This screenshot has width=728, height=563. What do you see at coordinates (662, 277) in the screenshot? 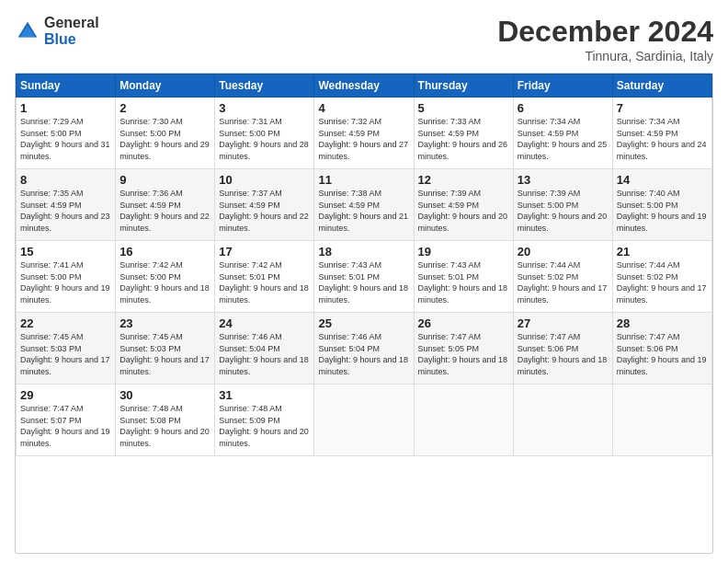
I see `calendar-cell: 21Sunrise: 7:44 AMSunset: 5:02 PMDayligh…` at bounding box center [662, 277].